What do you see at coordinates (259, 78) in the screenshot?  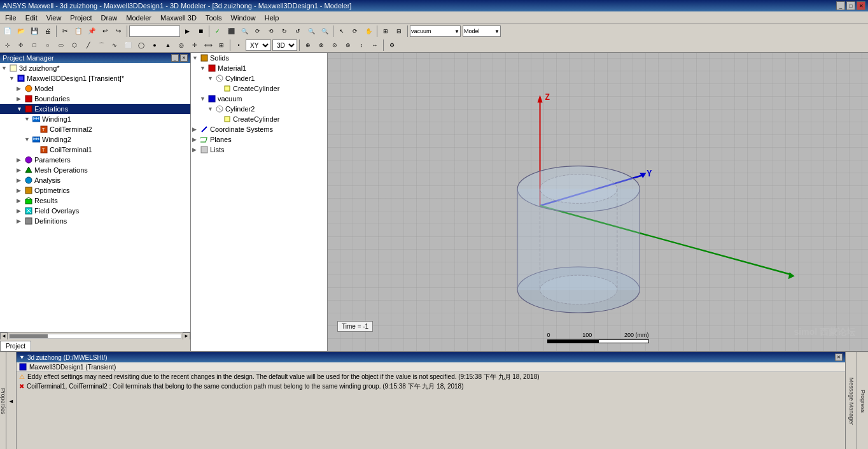 I see `mt-cylinder1: ▼ Cylinder1` at bounding box center [259, 78].